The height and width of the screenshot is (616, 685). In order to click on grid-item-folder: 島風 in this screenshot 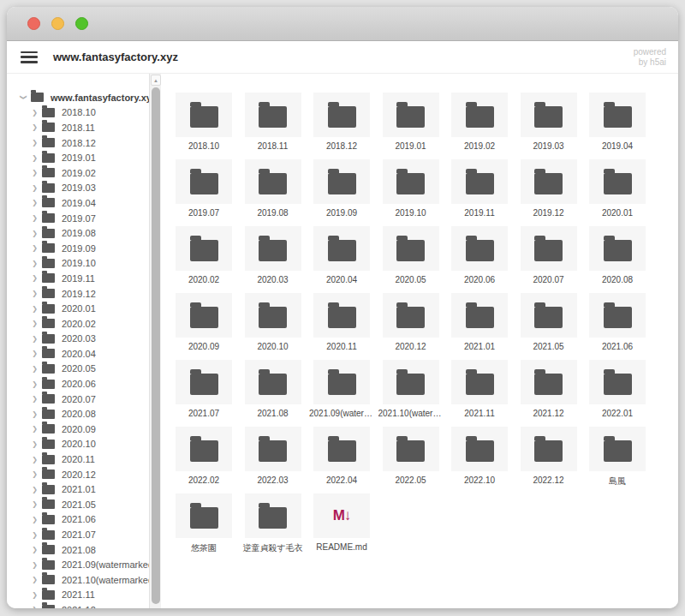, I will do `click(617, 457)`.